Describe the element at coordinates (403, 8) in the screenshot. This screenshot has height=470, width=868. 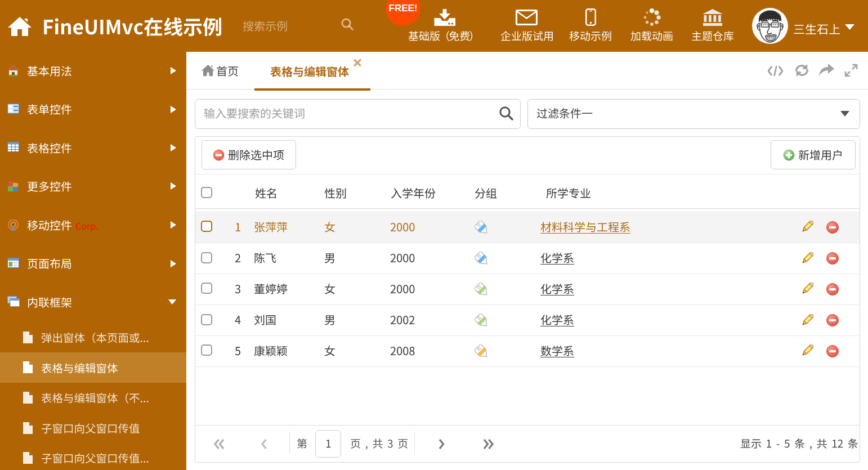
I see `svg-text: FREE!` at that location.